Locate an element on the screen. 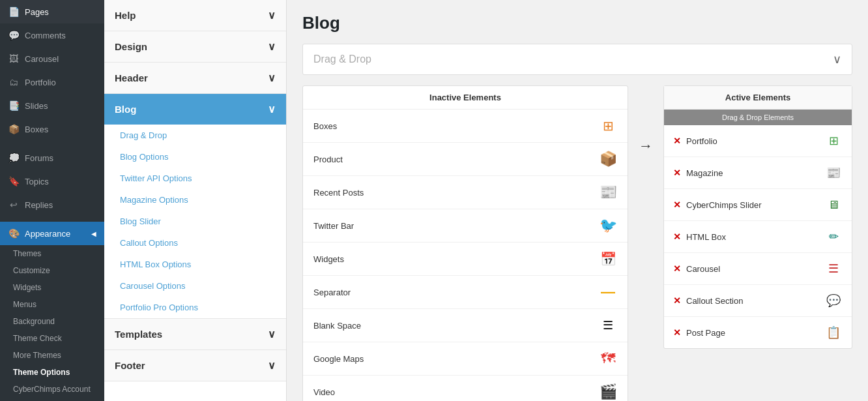  active-row-carousel: ✕ Carousel ☰ is located at coordinates (758, 269).